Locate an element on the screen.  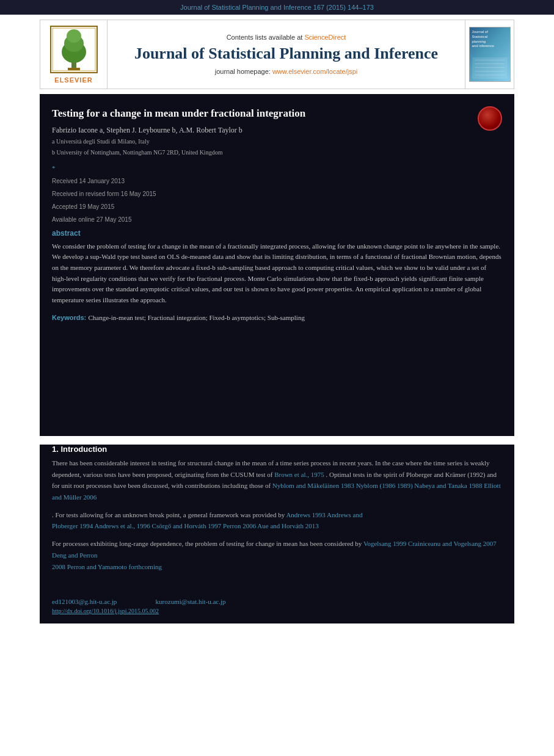
journal-title: Journal of Statistical Planning and Infe… is located at coordinates (286, 54).